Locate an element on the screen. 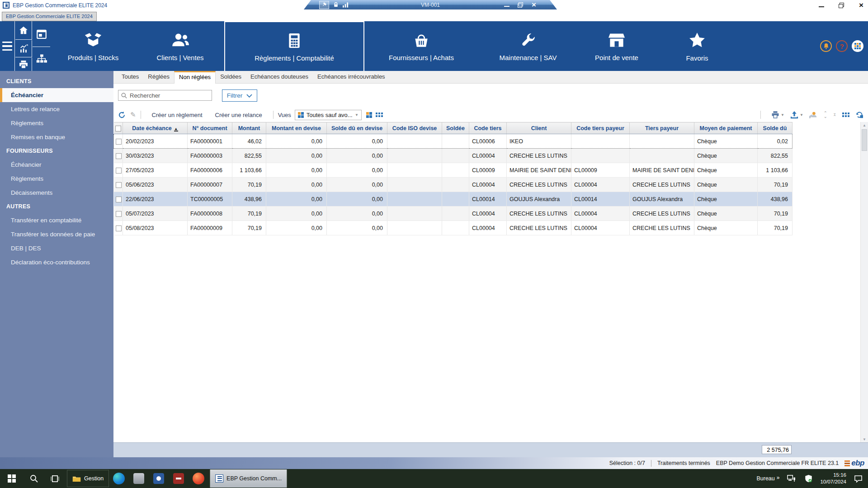  collapse-rows-button: ⌄⌃ is located at coordinates (835, 115).